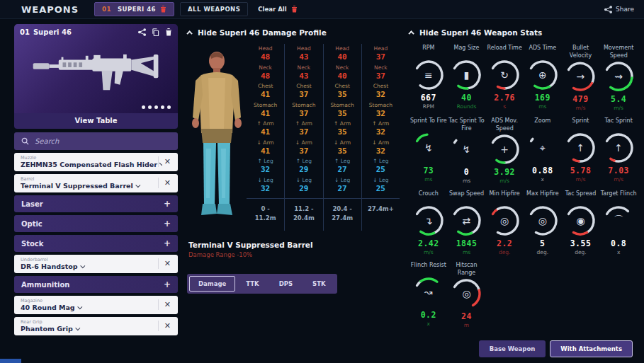 The height and width of the screenshot is (363, 644). What do you see at coordinates (543, 148) in the screenshot?
I see `stat-gauge: ⌖` at bounding box center [543, 148].